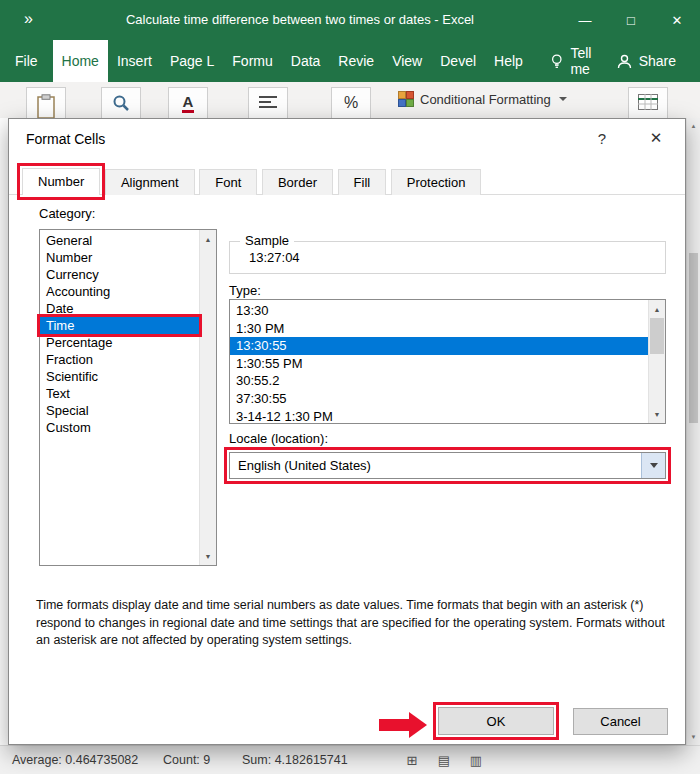  What do you see at coordinates (120, 274) in the screenshot?
I see `category-option-currency: Currency` at bounding box center [120, 274].